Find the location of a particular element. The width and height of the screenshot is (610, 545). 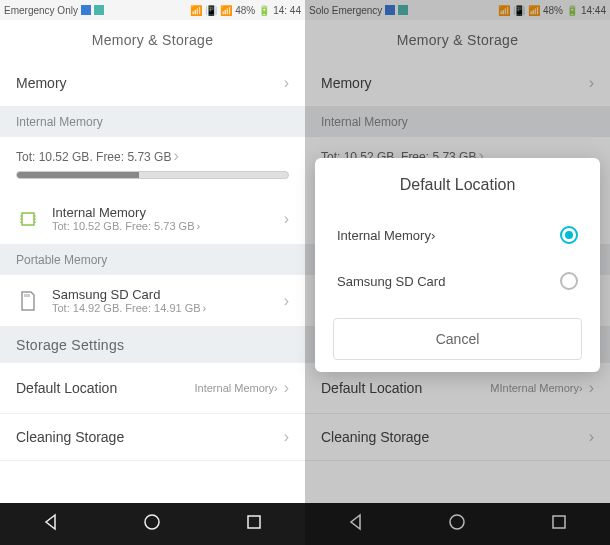

default-location-value: Internal Memory› is located at coordinates (236, 388).